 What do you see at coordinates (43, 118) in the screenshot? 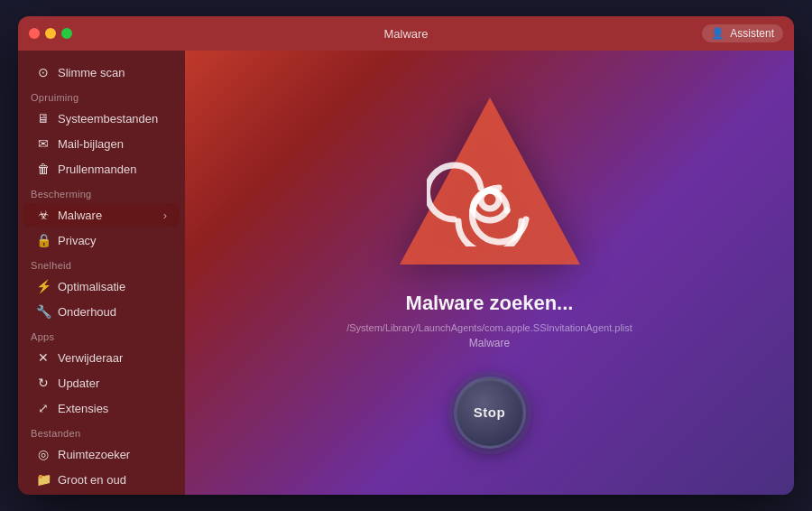
I see `systeembestanden-icon: 🖥` at bounding box center [43, 118].